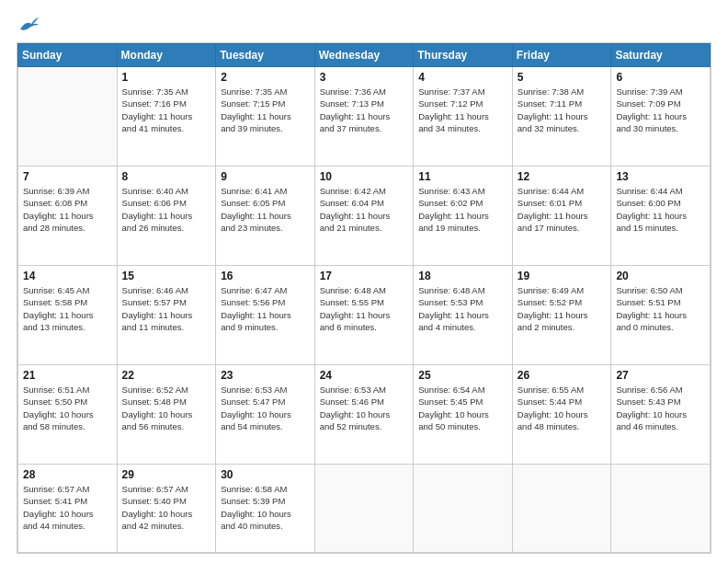 This screenshot has height=563, width=728. I want to click on day-info: Sunrise: 6:47 AMSunset: 5:56 PMDaylight:…, so click(265, 309).